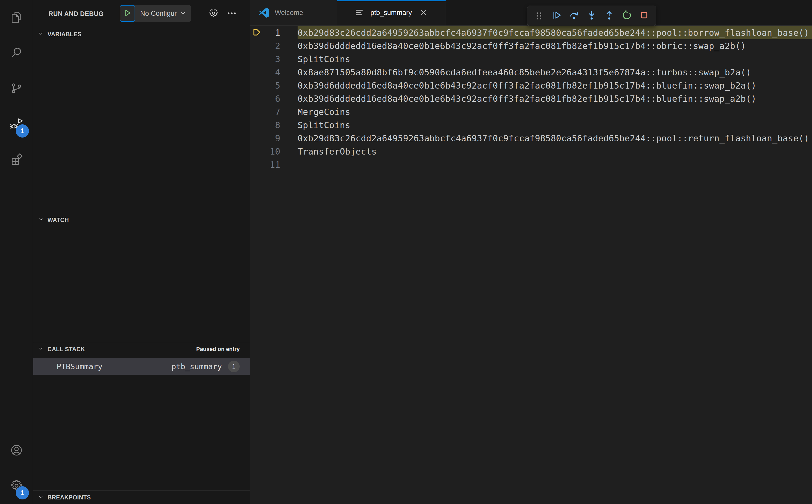  I want to click on line-number: 9, so click(273, 138).